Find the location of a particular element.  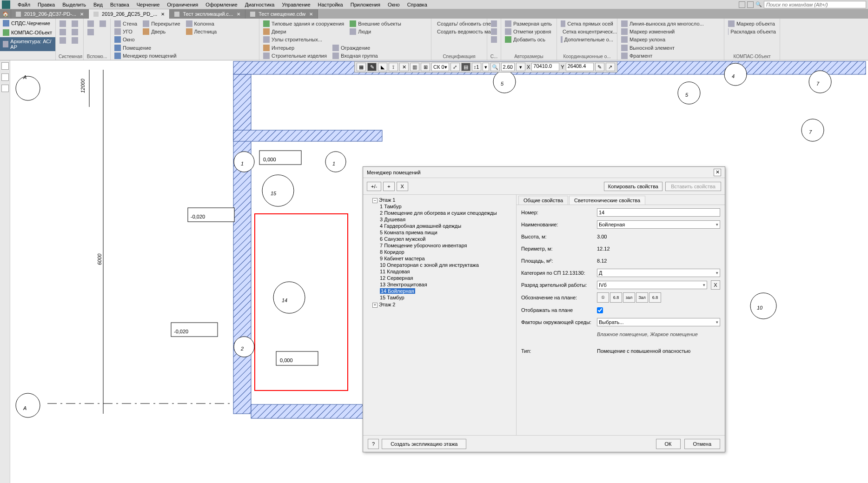

btn-fence: Ограждение is located at coordinates (368, 48).